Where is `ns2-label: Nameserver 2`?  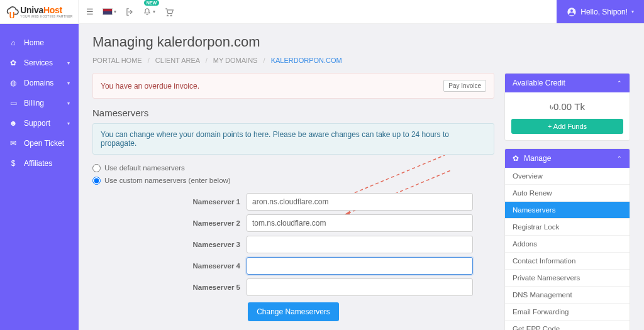 ns2-label: Nameserver 2 is located at coordinates (170, 223).